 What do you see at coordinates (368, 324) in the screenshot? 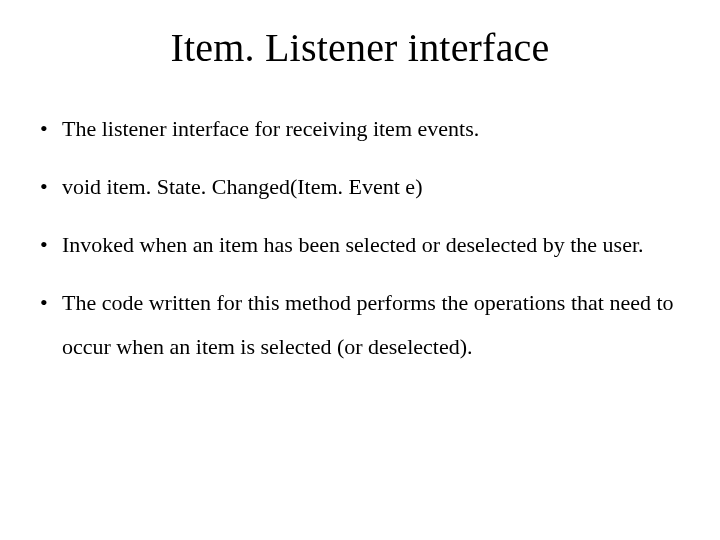
I see `bullet-text: The code written for this method perform…` at bounding box center [368, 324].